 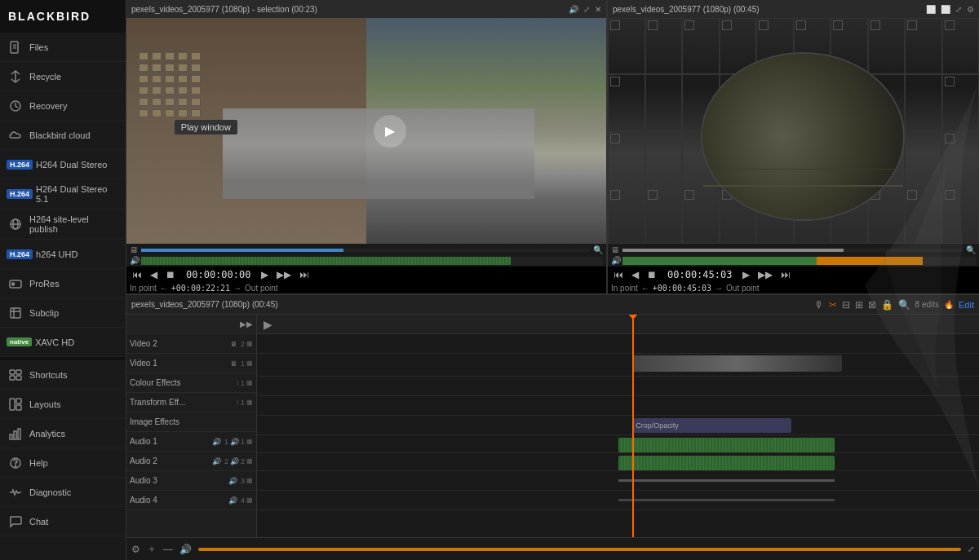 I want to click on next-frame-btn-right: ▶▶, so click(x=765, y=275).